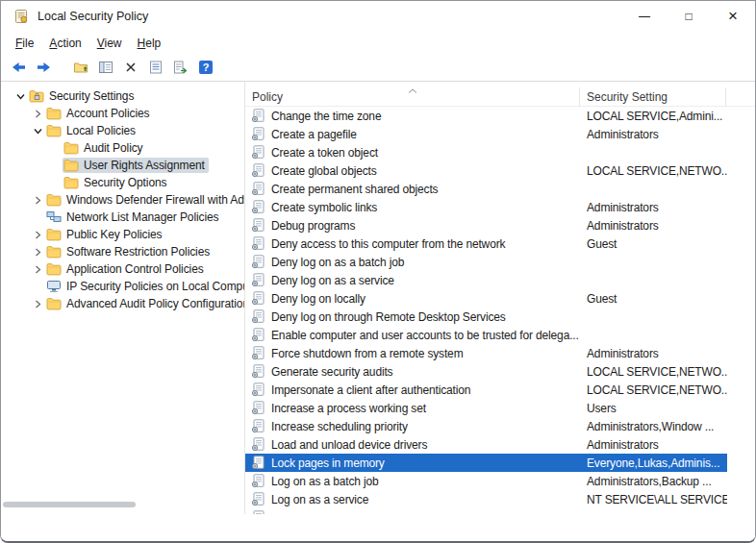  I want to click on export-list-button, so click(181, 67).